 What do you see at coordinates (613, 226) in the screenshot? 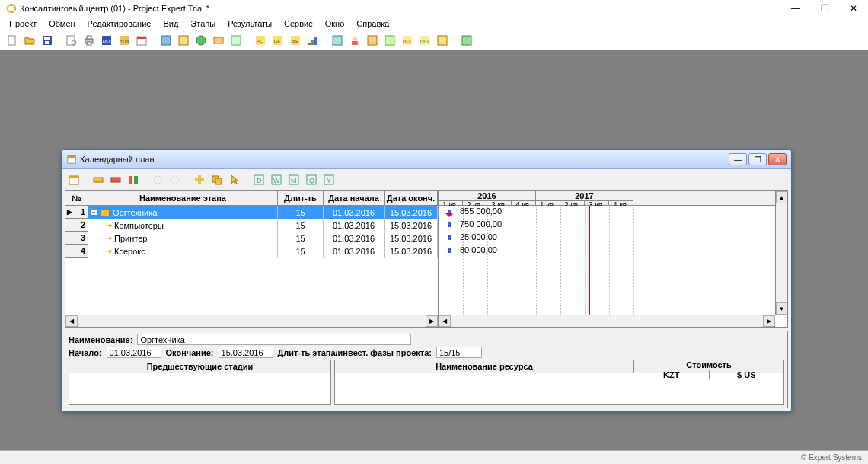
I see `gantt-row: 750 000,00` at bounding box center [613, 226].